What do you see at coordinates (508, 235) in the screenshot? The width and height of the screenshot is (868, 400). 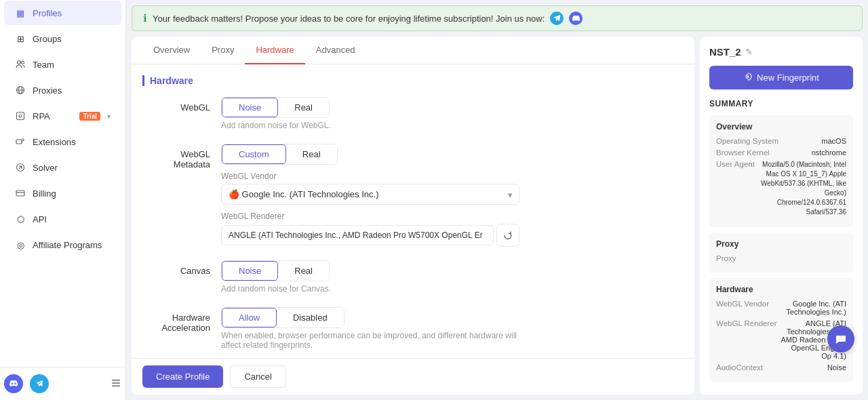 I see `webgl-renderer-refresh-button` at bounding box center [508, 235].